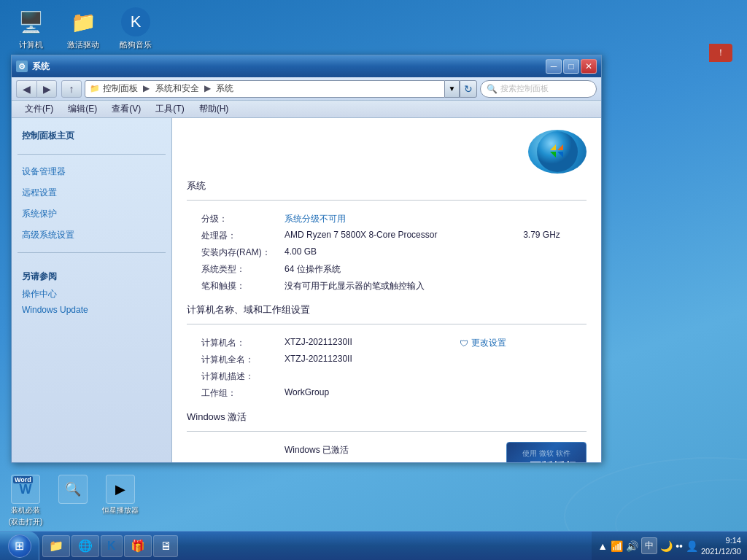 Image resolution: width=747 pixels, height=560 pixels. I want to click on music-icon-label: 酷狗音乐, so click(136, 45).